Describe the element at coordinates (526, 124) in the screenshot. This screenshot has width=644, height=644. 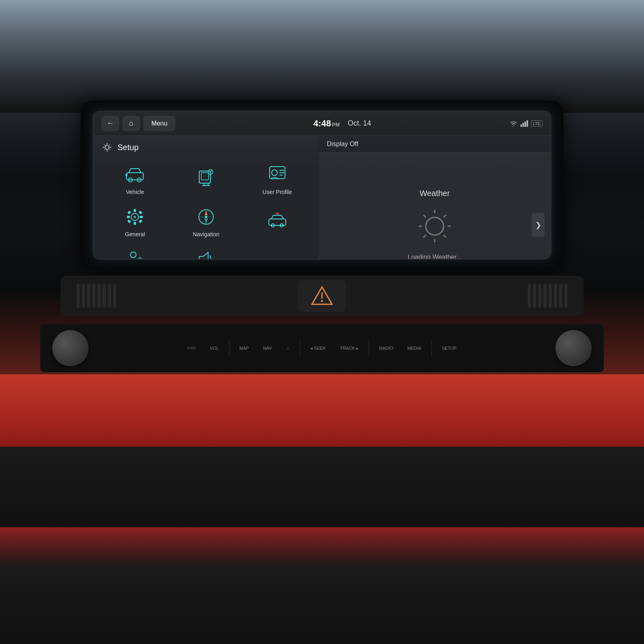
I see `signal-area: LTE` at that location.